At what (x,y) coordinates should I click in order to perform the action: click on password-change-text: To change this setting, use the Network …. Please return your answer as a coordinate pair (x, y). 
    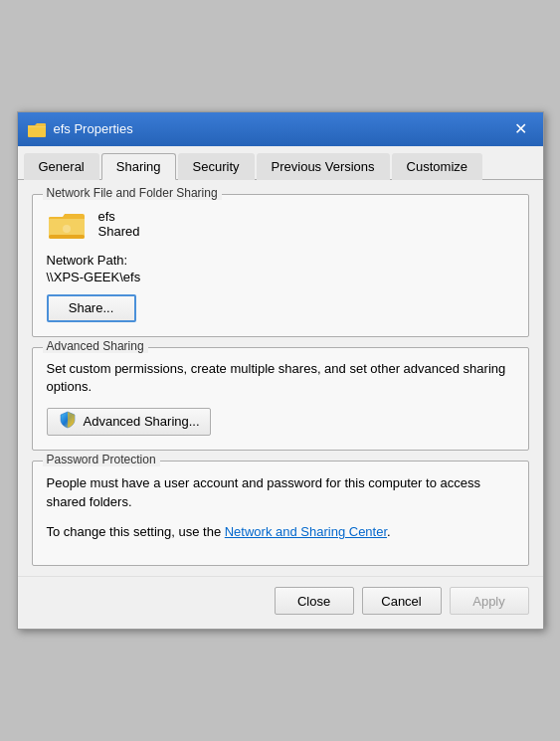
    Looking at the image, I should click on (280, 532).